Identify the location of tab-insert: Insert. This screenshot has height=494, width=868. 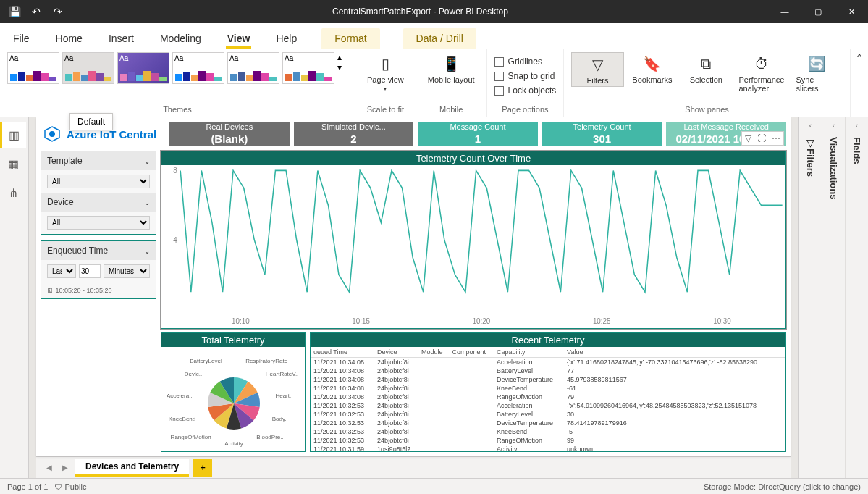
(122, 38).